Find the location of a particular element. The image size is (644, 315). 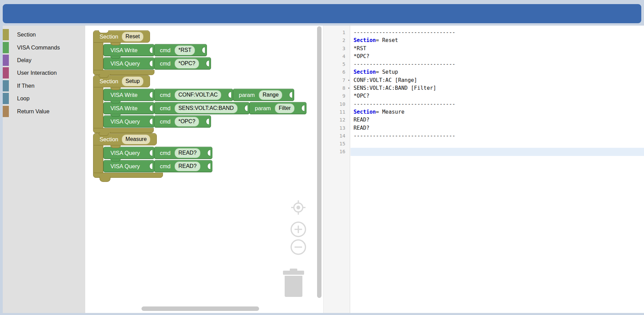

code-line: 1 -------------------------------- is located at coordinates (483, 33).